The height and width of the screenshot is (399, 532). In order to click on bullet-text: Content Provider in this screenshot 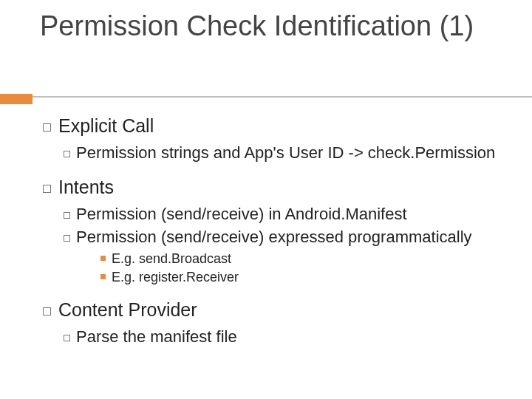, I will do `click(128, 310)`.